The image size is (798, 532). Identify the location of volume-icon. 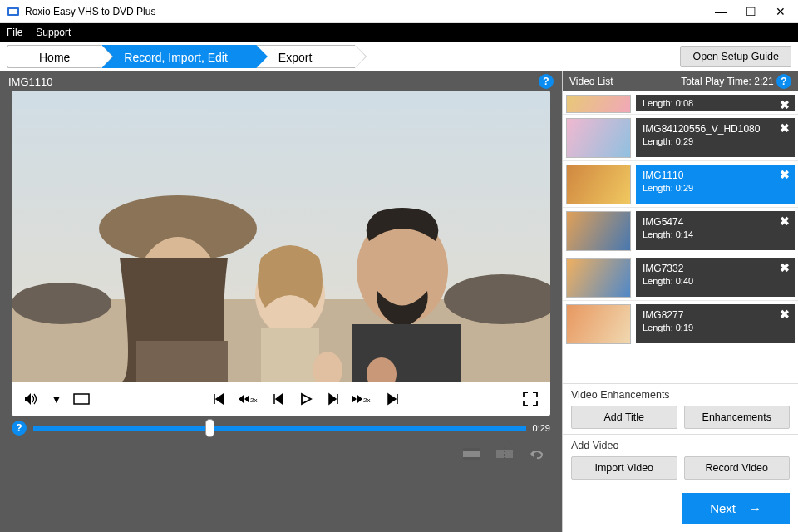
(32, 399).